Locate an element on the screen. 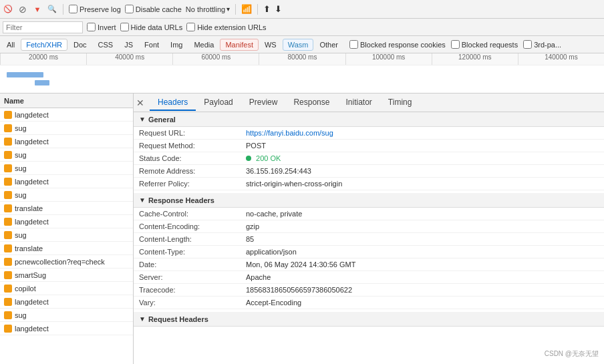 The width and height of the screenshot is (604, 364). sep1 is located at coordinates (63, 9).